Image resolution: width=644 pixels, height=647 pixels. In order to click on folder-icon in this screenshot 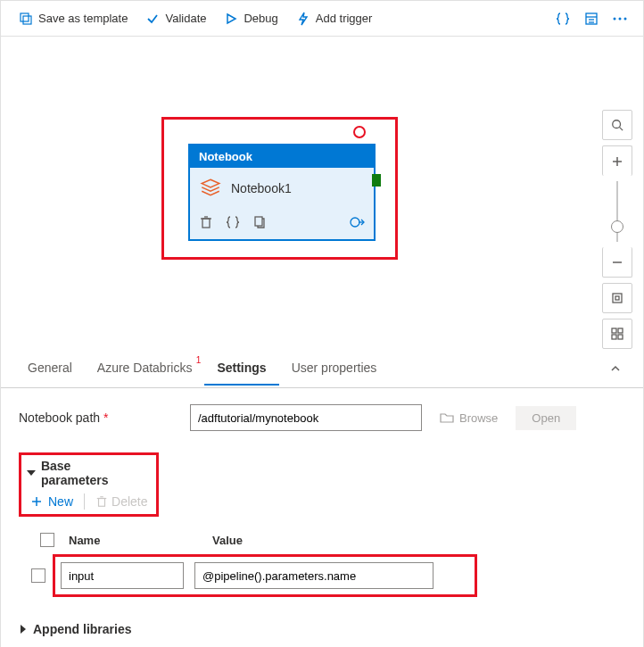, I will do `click(447, 418)`.